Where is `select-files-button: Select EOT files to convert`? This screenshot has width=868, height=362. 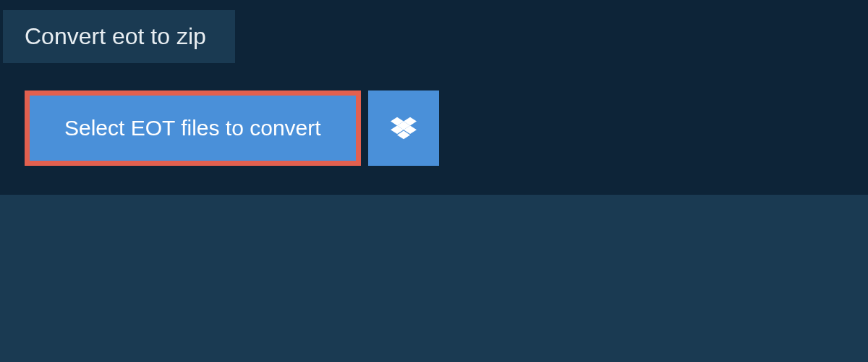 select-files-button: Select EOT files to convert is located at coordinates (192, 128).